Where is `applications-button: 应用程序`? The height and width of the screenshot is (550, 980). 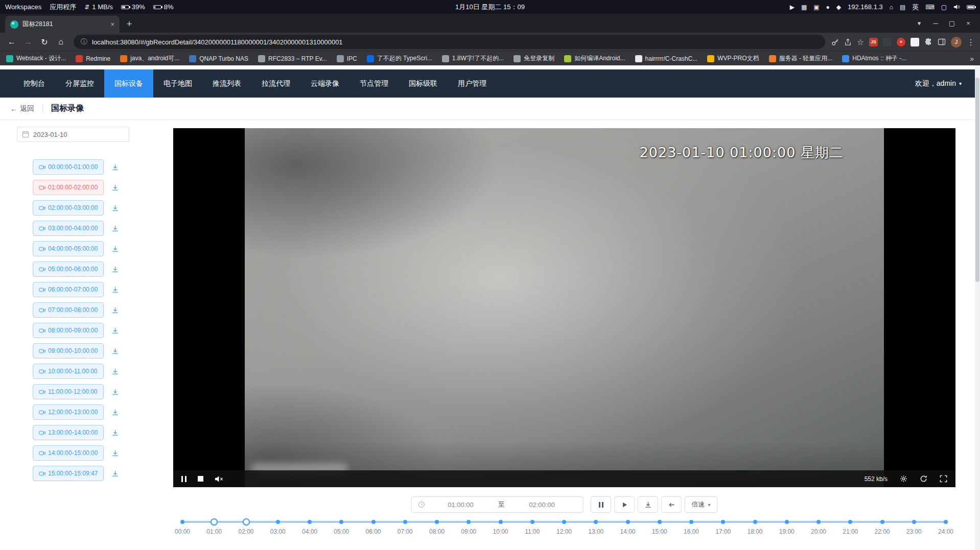
applications-button: 应用程序 is located at coordinates (63, 7).